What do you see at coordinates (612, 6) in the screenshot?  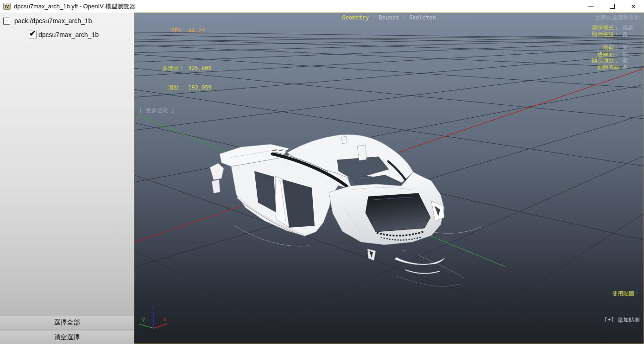 I see `window-controls: ✕` at bounding box center [612, 6].